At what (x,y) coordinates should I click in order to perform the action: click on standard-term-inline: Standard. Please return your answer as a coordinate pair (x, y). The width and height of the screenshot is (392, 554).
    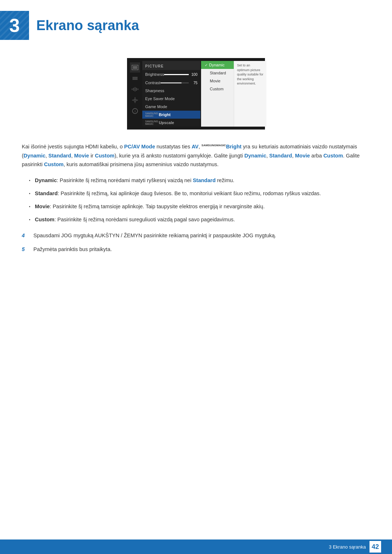
    Looking at the image, I should click on (204, 180).